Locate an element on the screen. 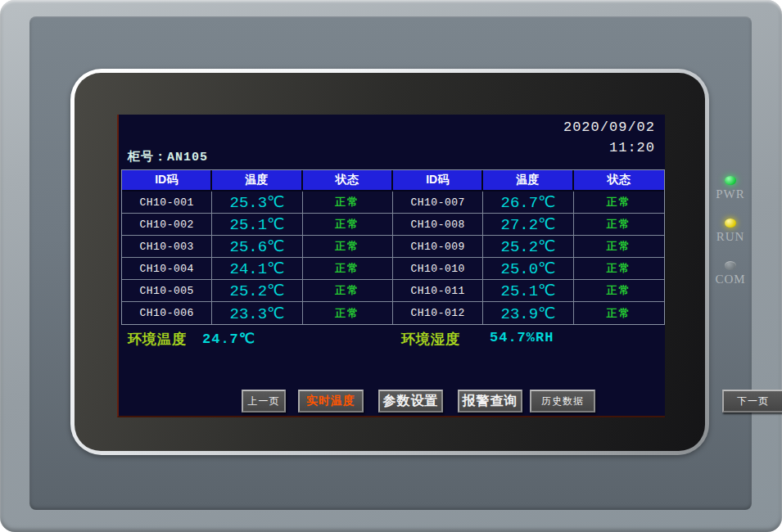 The image size is (782, 532). cell-channel-id: CH10-010 is located at coordinates (438, 268).